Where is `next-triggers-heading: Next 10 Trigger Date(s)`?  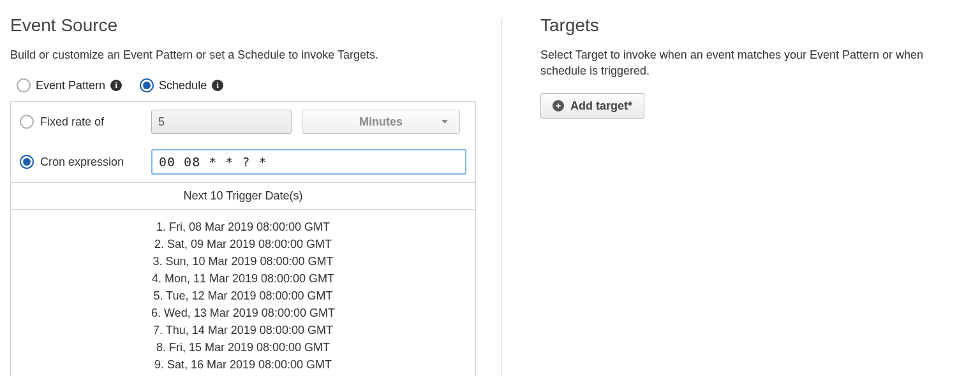 next-triggers-heading: Next 10 Trigger Date(s) is located at coordinates (243, 196).